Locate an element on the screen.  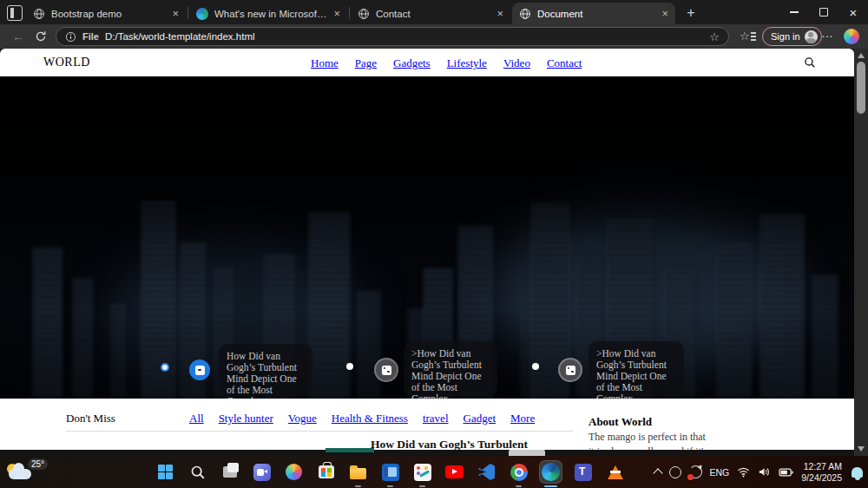
minimize-button is located at coordinates (794, 12).